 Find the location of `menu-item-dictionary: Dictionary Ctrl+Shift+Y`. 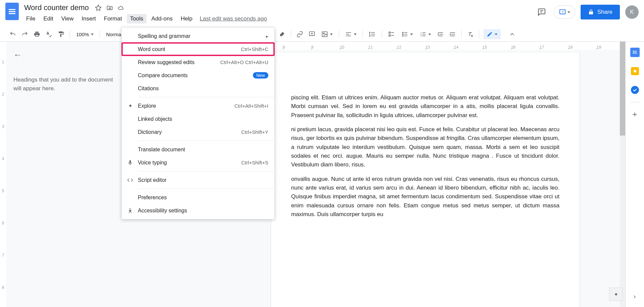

menu-item-dictionary: Dictionary Ctrl+Shift+Y is located at coordinates (198, 132).